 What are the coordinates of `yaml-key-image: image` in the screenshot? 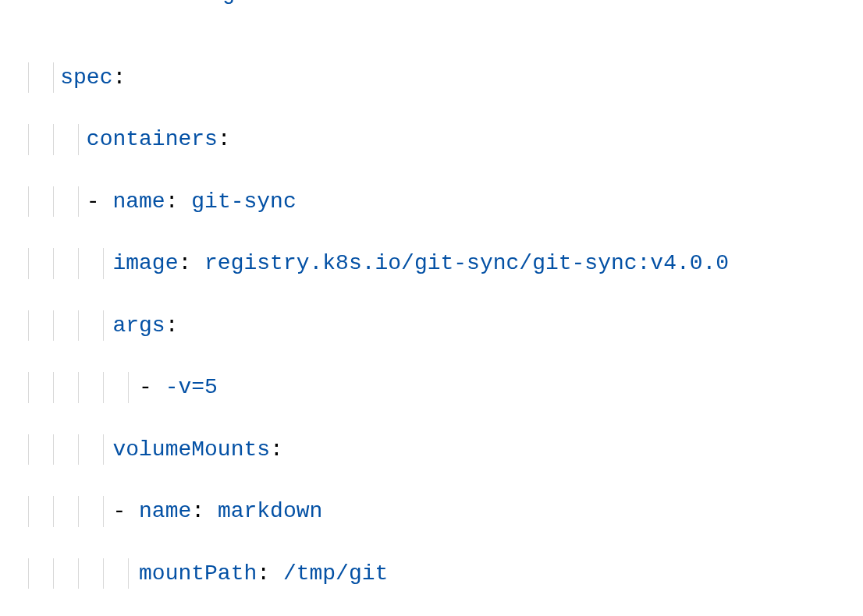 It's located at (145, 264).